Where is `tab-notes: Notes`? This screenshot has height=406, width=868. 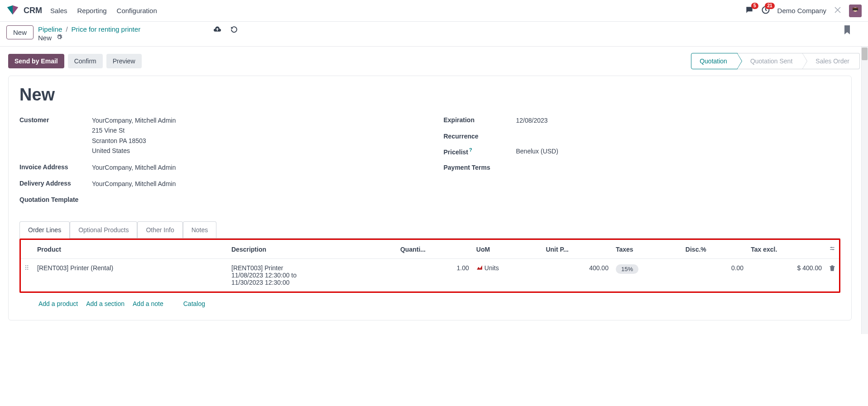 tab-notes: Notes is located at coordinates (200, 230).